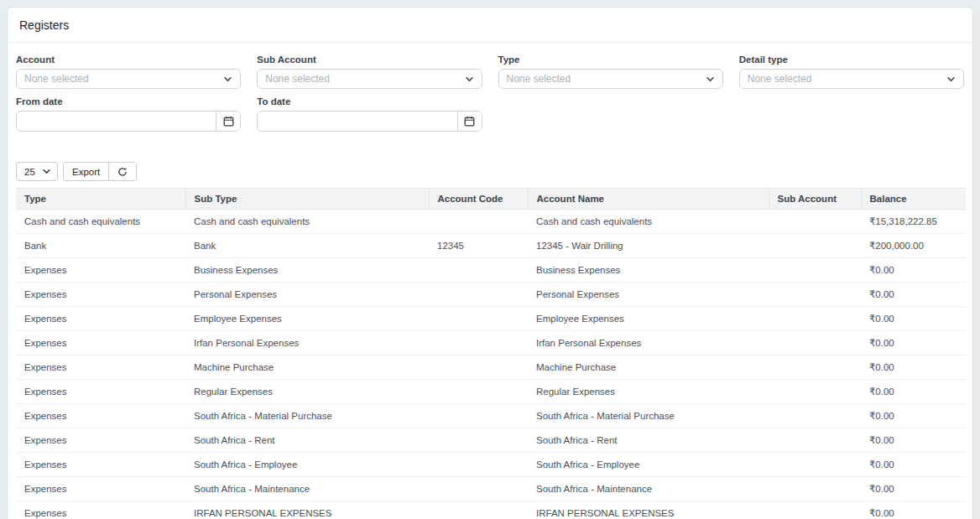 Image resolution: width=980 pixels, height=519 pixels. What do you see at coordinates (648, 344) in the screenshot?
I see `cell-account-name: Irfan Personal Expenses` at bounding box center [648, 344].